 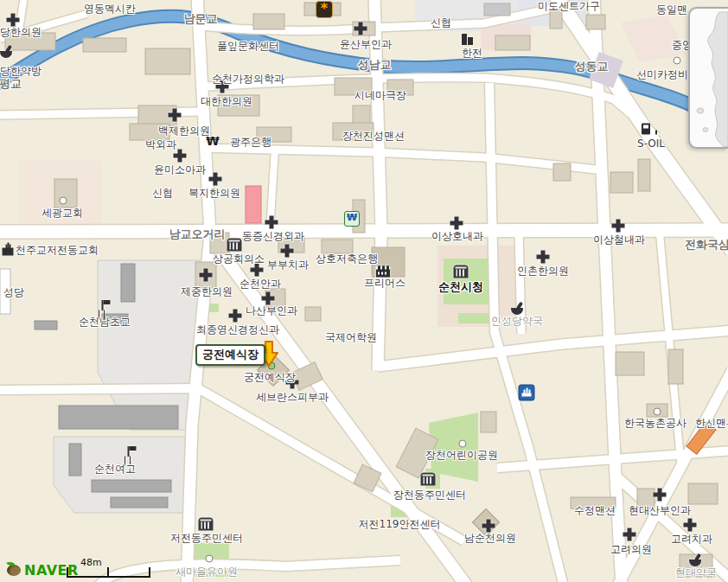 What do you see at coordinates (109, 572) in the screenshot?
I see `scale-bar-line` at bounding box center [109, 572].